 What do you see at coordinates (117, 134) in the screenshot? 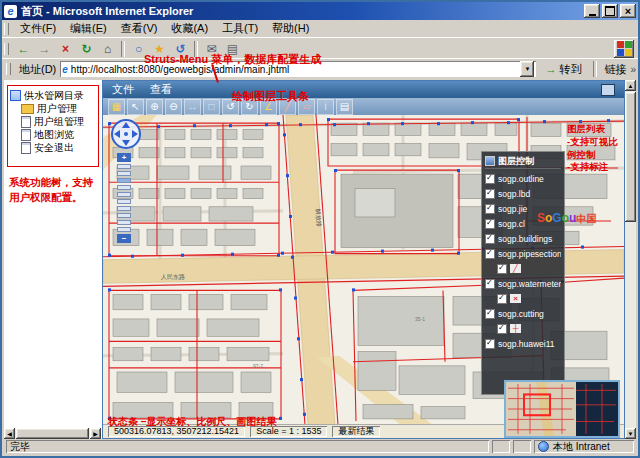
I see `pan-west-icon` at bounding box center [117, 134].